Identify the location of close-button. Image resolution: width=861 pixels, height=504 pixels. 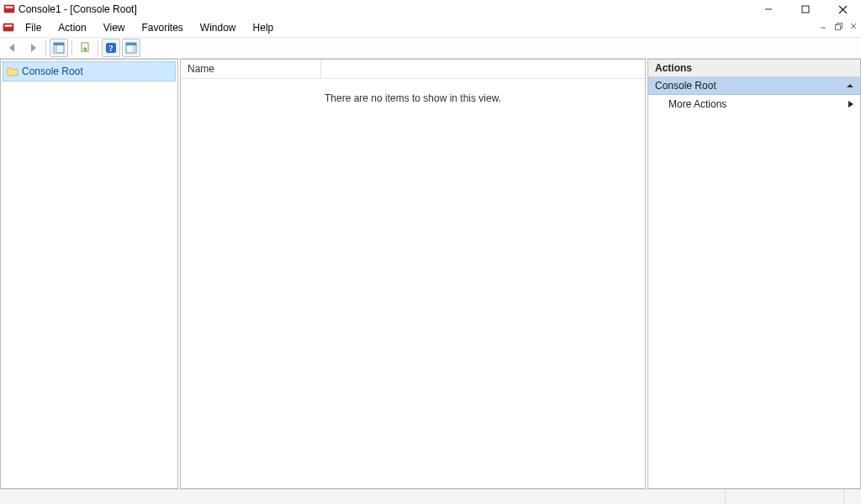
(843, 9).